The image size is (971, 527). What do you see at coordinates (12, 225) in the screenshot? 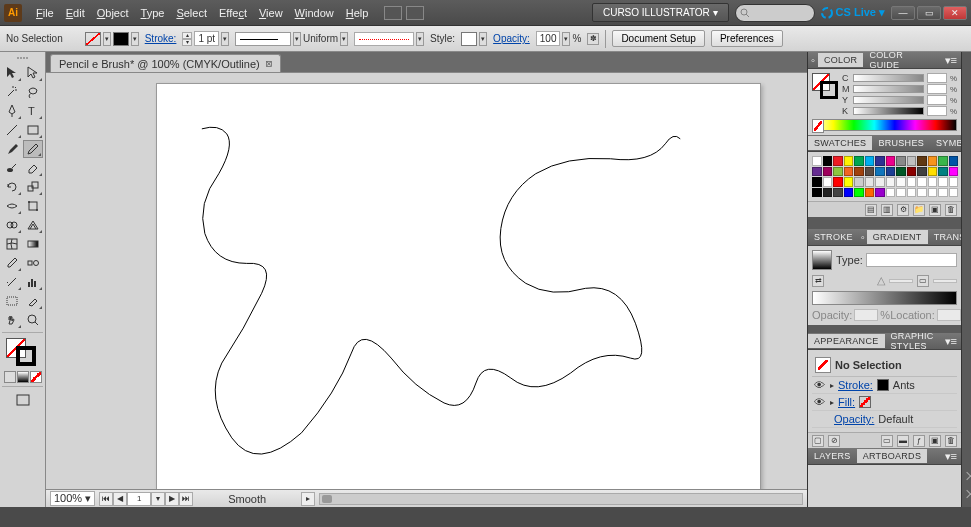
I see `shape-builder-tool` at bounding box center [12, 225].